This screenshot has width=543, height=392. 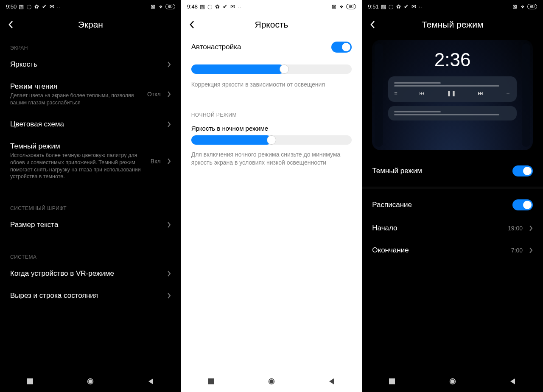 I want to click on schedule-toggle, so click(x=523, y=205).